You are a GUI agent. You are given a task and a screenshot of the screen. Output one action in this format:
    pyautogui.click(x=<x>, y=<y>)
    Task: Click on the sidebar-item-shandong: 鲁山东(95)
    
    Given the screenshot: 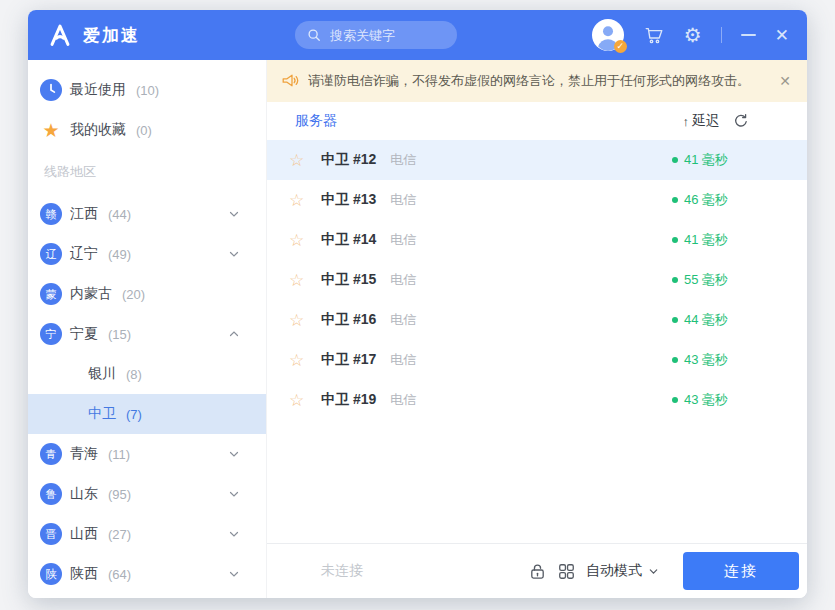 What is the action you would take?
    pyautogui.click(x=147, y=494)
    